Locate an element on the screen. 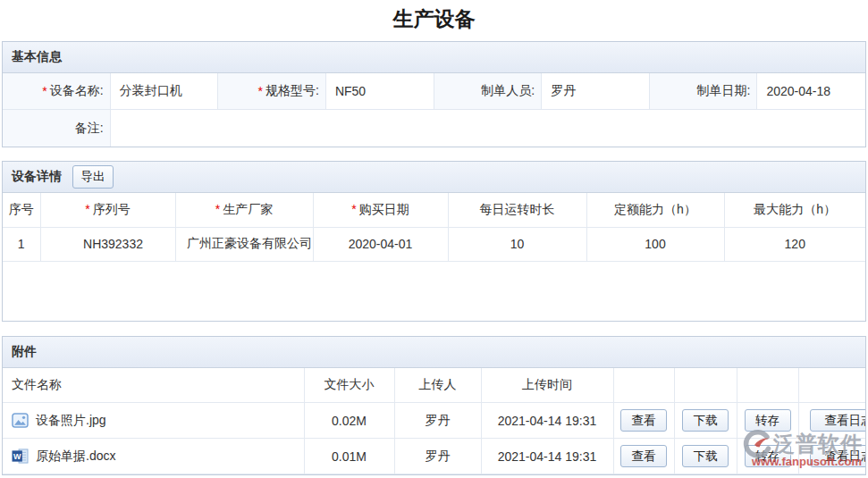  order-date-value: 2020-04-18 is located at coordinates (812, 91).